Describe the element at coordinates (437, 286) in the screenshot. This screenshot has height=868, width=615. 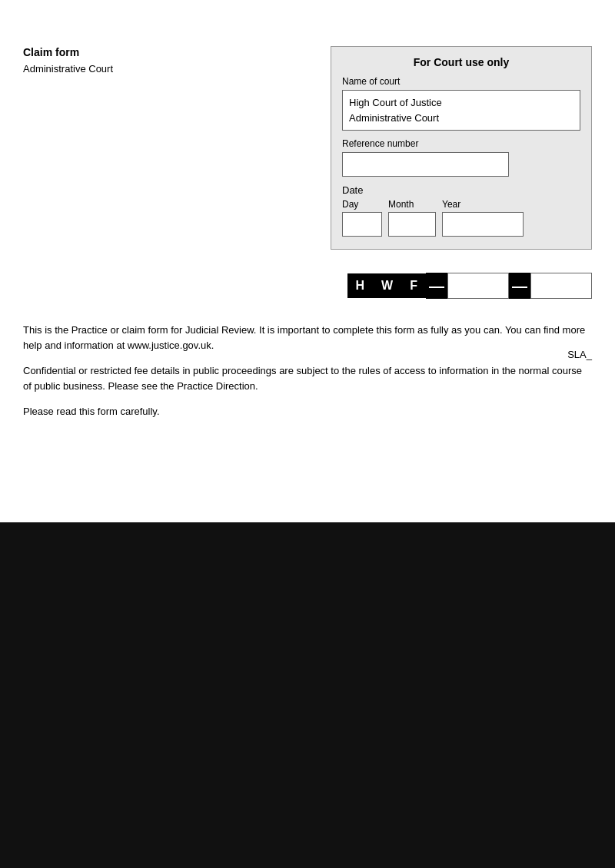
I see `hwf-dash1: —` at that location.